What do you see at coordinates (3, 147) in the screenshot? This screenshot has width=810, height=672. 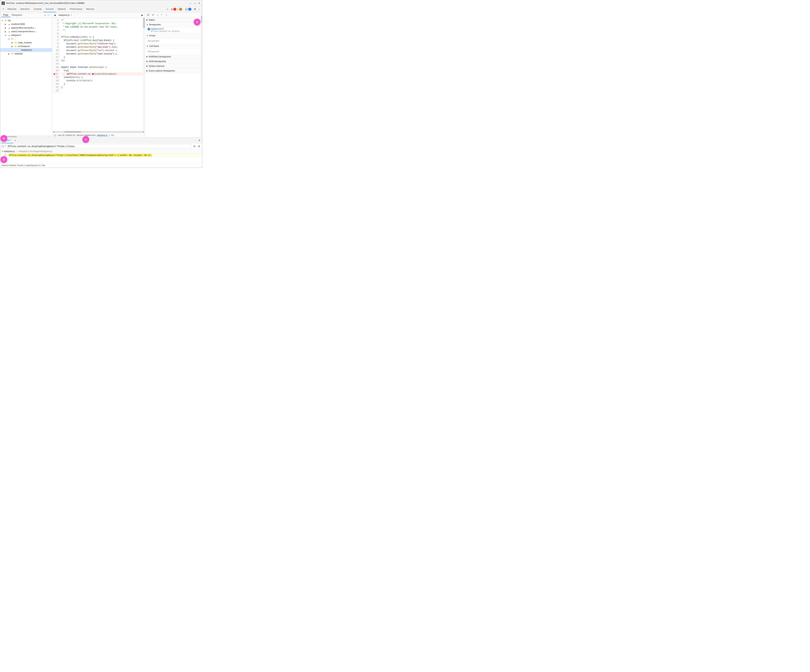 I see `regex-checkbox` at bounding box center [3, 147].